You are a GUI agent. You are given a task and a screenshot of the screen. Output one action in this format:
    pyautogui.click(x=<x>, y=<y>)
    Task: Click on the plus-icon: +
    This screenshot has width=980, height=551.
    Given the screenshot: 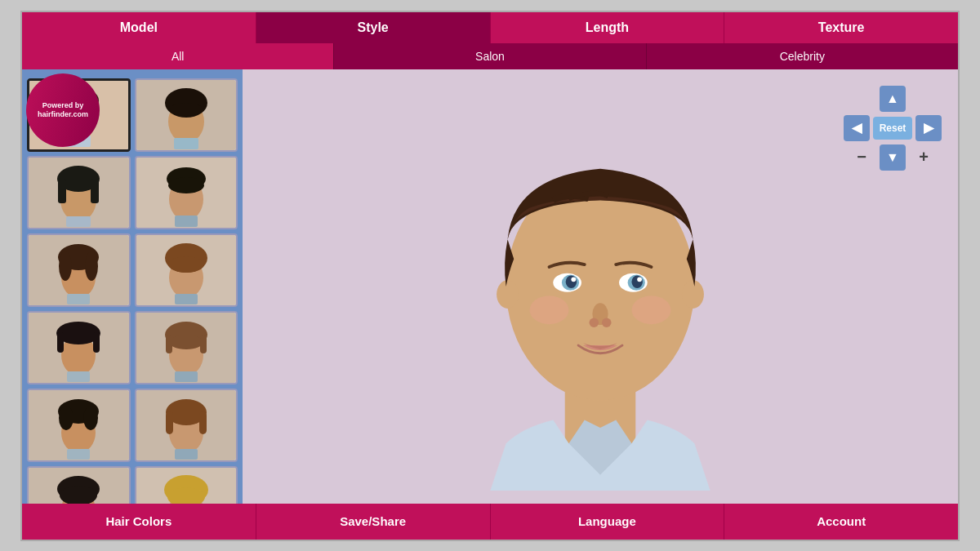 What is the action you would take?
    pyautogui.click(x=924, y=157)
    